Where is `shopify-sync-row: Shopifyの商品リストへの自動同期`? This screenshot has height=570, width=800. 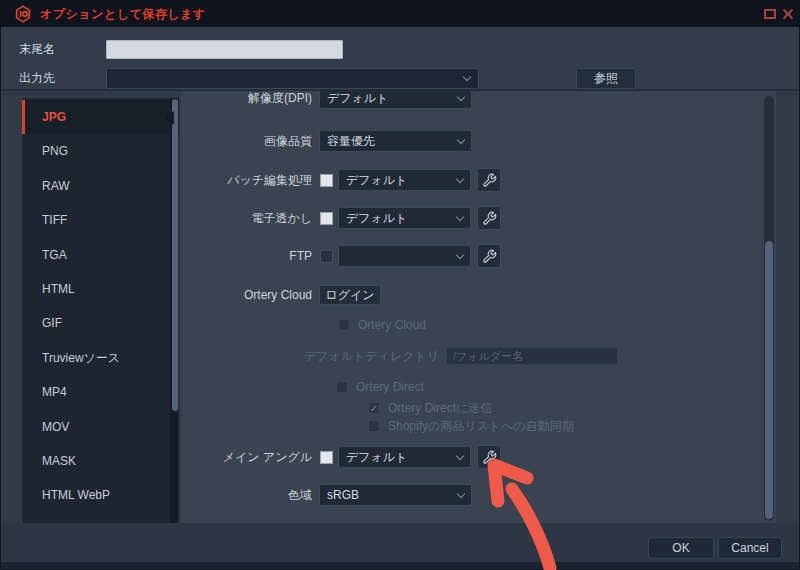 shopify-sync-row: Shopifyの商品リストへの自動同期 is located at coordinates (378, 426).